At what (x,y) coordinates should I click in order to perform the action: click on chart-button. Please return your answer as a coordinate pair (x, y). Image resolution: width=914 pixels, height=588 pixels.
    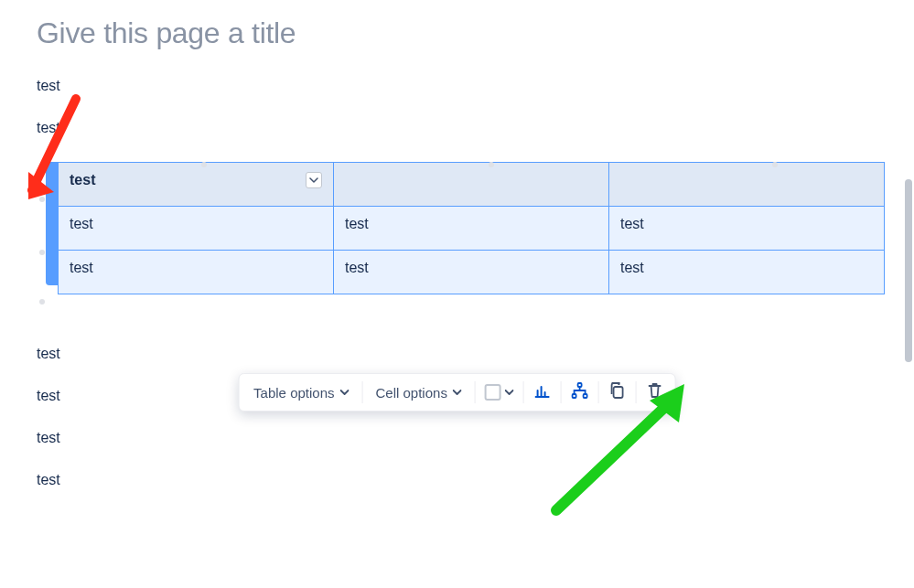
    Looking at the image, I should click on (543, 392).